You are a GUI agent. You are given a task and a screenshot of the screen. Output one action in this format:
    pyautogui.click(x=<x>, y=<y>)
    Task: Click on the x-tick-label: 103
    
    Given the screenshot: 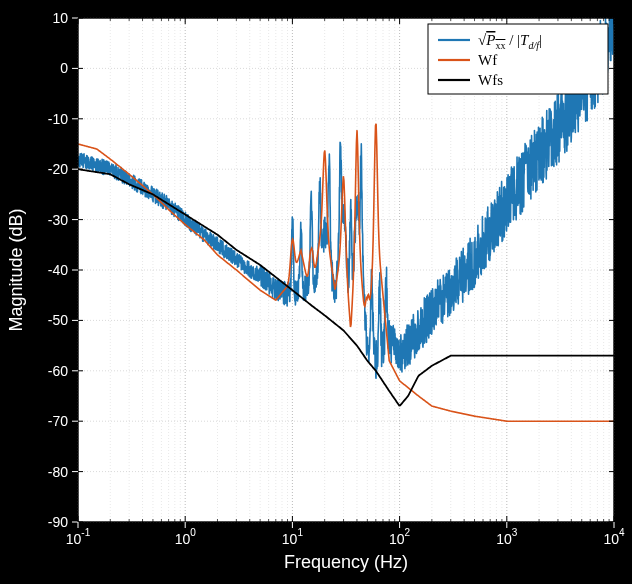 What is the action you would take?
    pyautogui.click(x=507, y=537)
    